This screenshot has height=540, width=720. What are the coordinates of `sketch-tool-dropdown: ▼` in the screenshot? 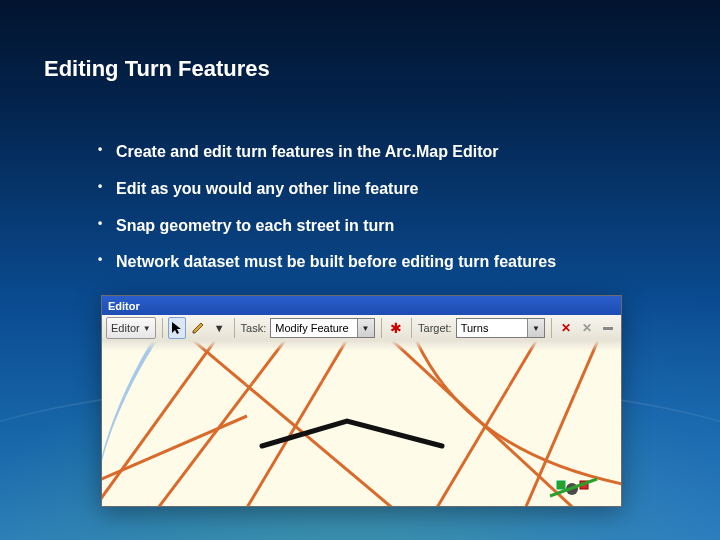 It's located at (220, 328).